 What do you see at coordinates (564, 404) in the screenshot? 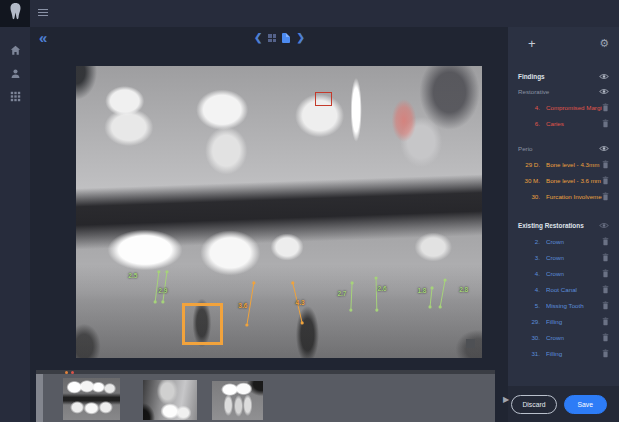
I see `panel-footer: Discard Save` at bounding box center [564, 404].